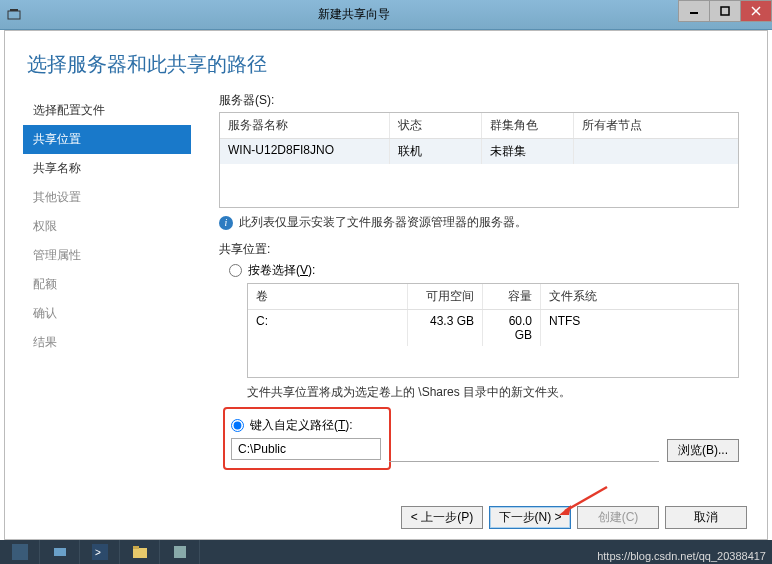  What do you see at coordinates (328, 328) in the screenshot?
I see `cell-volume: C:` at bounding box center [328, 328].